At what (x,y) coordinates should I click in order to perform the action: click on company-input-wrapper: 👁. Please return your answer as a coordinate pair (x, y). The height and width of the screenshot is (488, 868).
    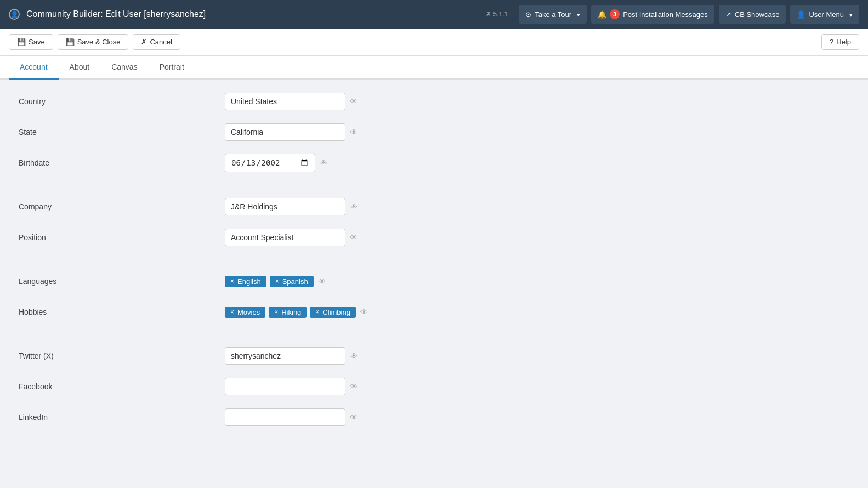
    Looking at the image, I should click on (291, 207).